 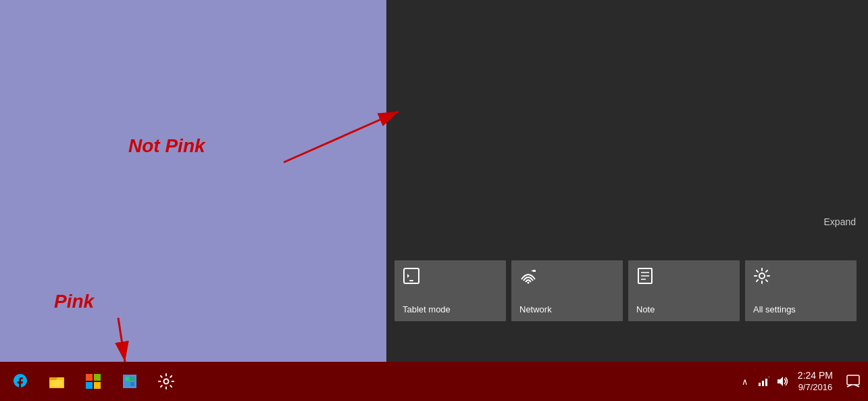 What do you see at coordinates (853, 381) in the screenshot?
I see `action-center-button` at bounding box center [853, 381].